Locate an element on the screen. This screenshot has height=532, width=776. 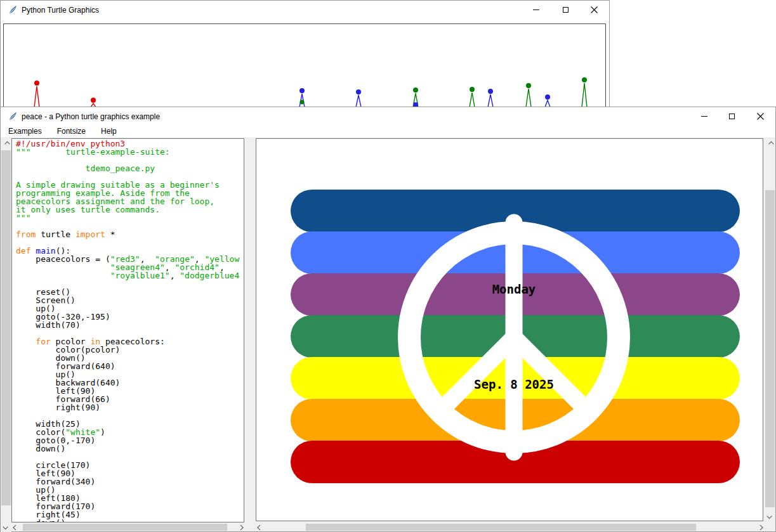
front-window-titlebar: peace - a Python turtle graphics example is located at coordinates (388, 117).